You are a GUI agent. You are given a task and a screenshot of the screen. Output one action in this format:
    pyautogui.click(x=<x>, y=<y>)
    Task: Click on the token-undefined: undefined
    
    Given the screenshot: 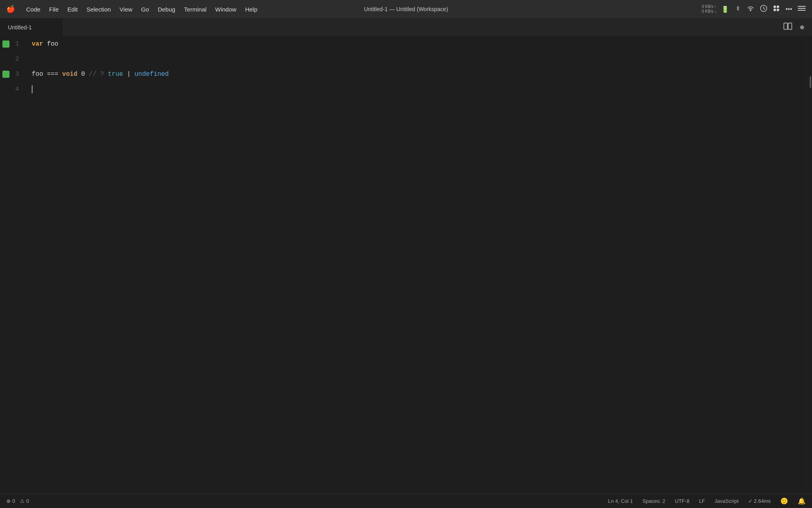 What is the action you would take?
    pyautogui.click(x=151, y=74)
    